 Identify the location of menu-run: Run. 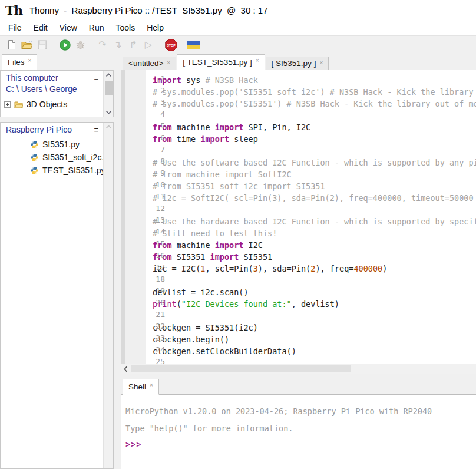
(97, 28).